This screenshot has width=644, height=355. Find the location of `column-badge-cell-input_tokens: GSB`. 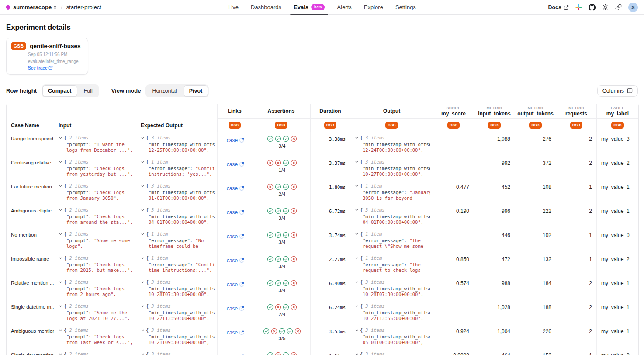

column-badge-cell-input_tokens: GSB is located at coordinates (495, 125).